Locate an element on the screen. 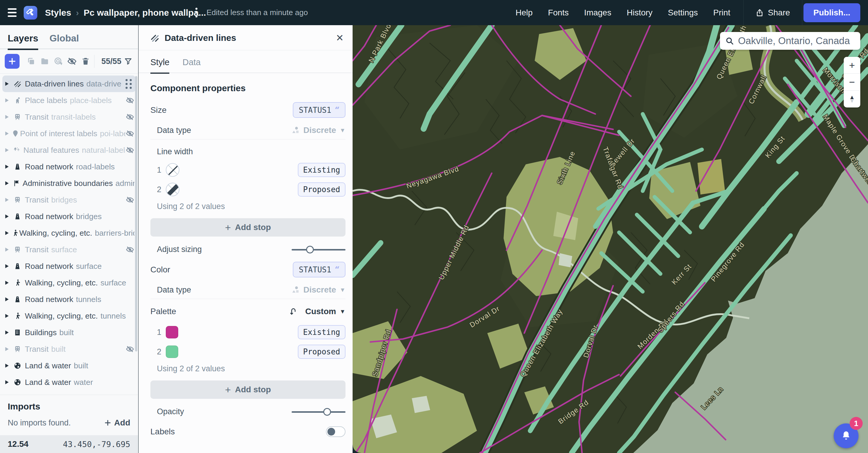 The height and width of the screenshot is (453, 868). layer-row: Road networktunnels is located at coordinates (69, 299).